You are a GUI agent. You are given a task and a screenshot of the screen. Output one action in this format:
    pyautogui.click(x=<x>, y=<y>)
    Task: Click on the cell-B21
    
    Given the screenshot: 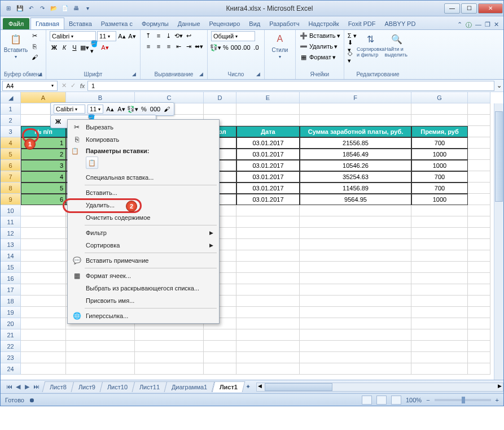 What is the action you would take?
    pyautogui.click(x=100, y=335)
    